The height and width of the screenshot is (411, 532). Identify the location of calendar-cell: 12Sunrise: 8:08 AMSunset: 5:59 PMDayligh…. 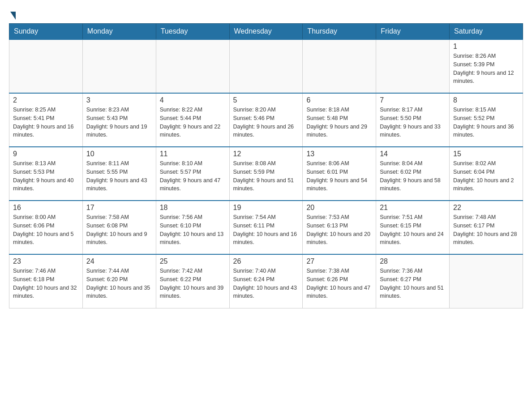
(266, 174).